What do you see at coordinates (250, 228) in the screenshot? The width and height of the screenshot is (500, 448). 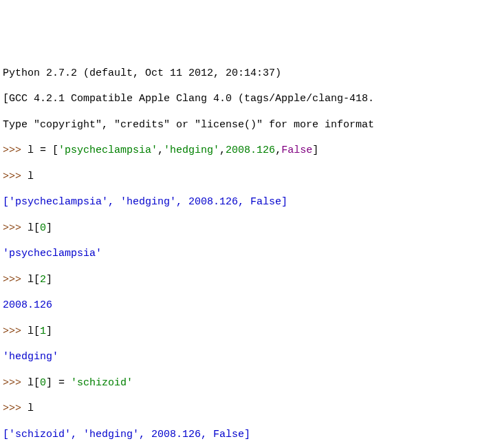 I see `input-line: >>> l[0]` at bounding box center [250, 228].